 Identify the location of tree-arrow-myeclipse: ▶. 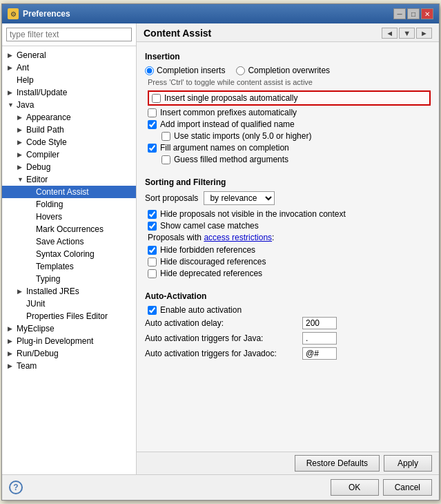
(11, 329).